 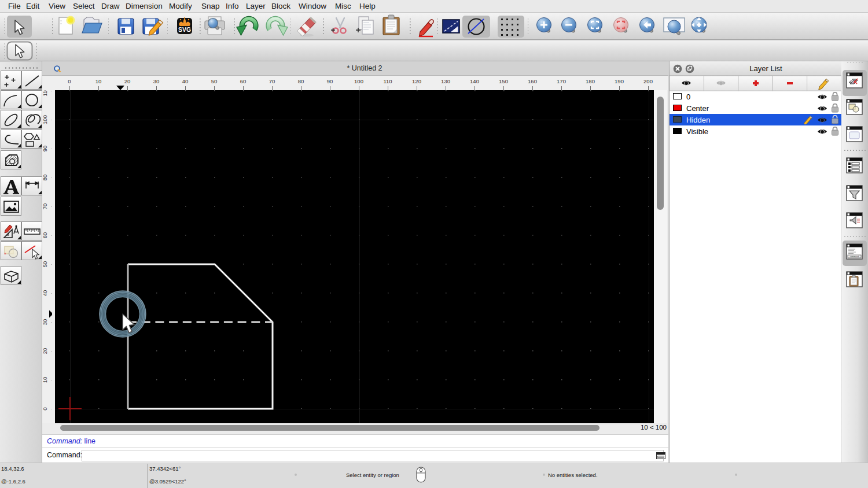 I want to click on svg-text: 190, so click(x=619, y=81).